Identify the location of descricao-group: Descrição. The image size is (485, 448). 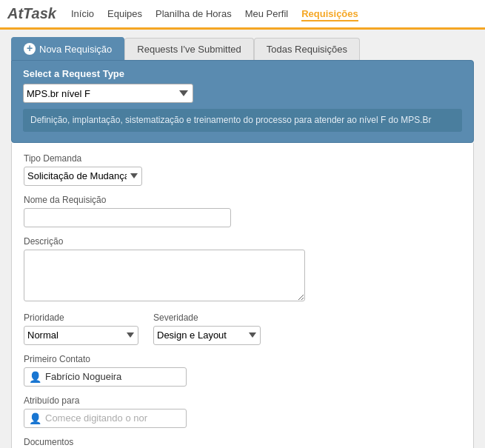
(243, 270).